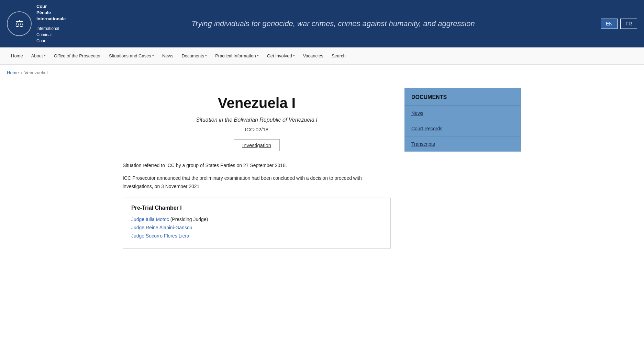  Describe the element at coordinates (258, 56) in the screenshot. I see `practical-chevron-icon: ▾` at that location.